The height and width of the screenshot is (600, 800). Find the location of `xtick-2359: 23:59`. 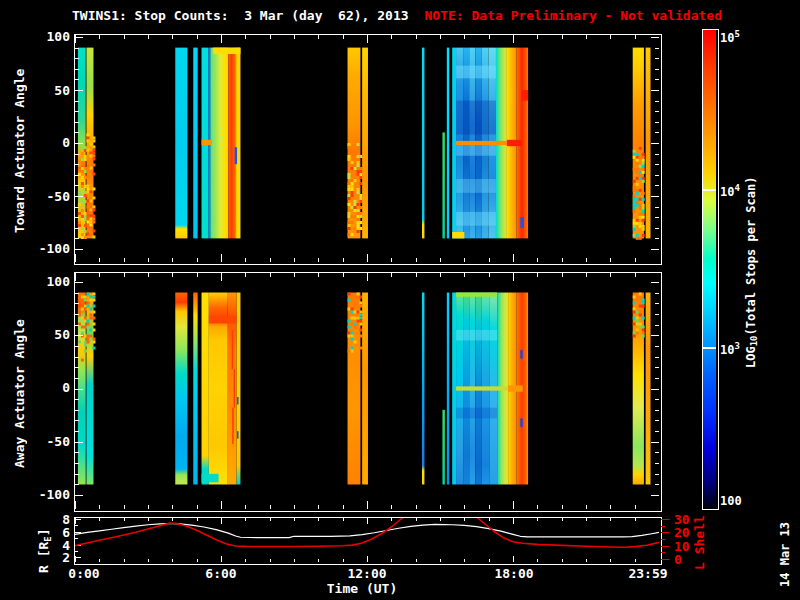

xtick-2359: 23:59 is located at coordinates (648, 574).